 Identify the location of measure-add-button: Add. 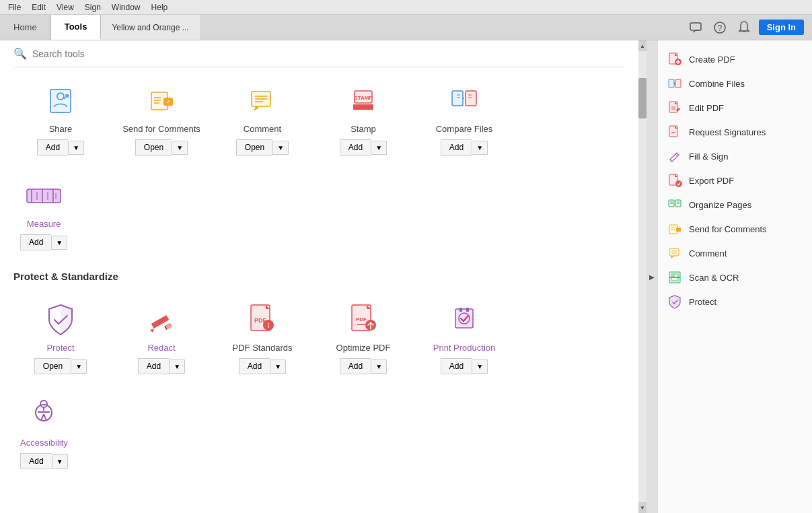
(36, 242).